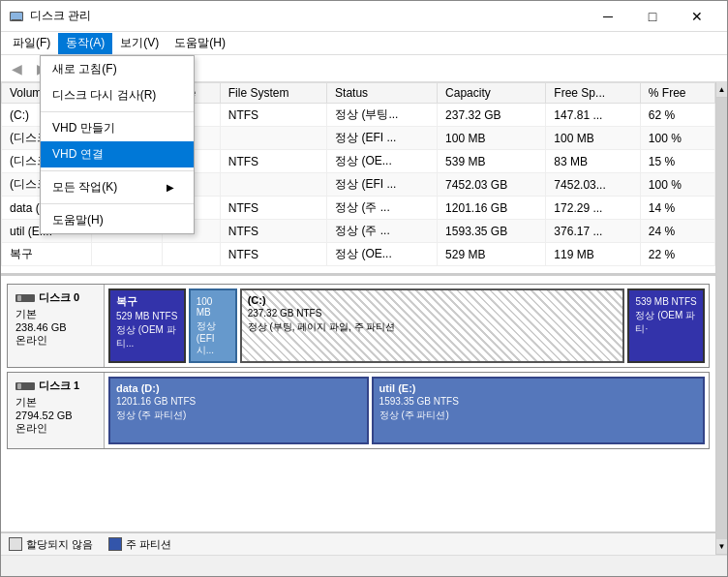 The width and height of the screenshot is (728, 577). What do you see at coordinates (382, 255) in the screenshot?
I see `cell-status: 정상 (OE...` at bounding box center [382, 255].